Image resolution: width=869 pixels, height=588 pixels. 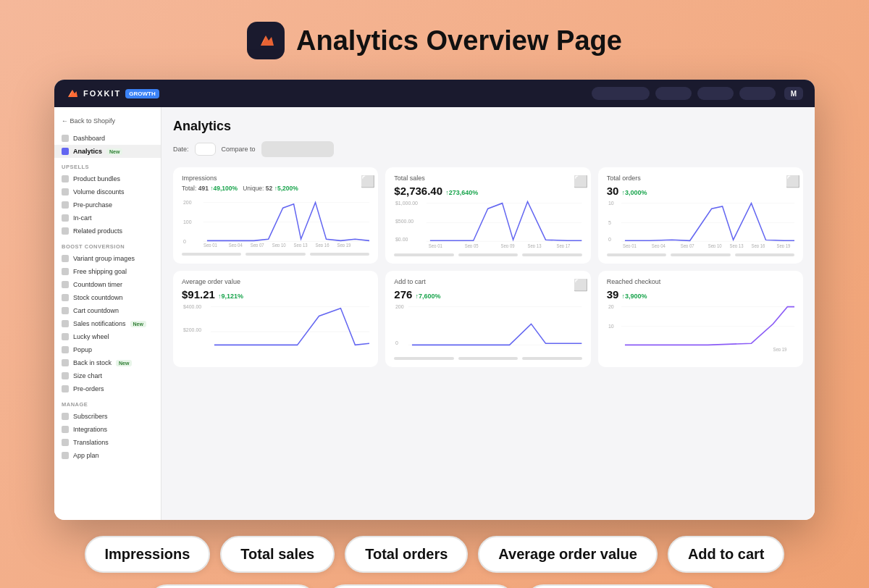 I want to click on pill-add-to-cart: Add to cart, so click(x=726, y=555).